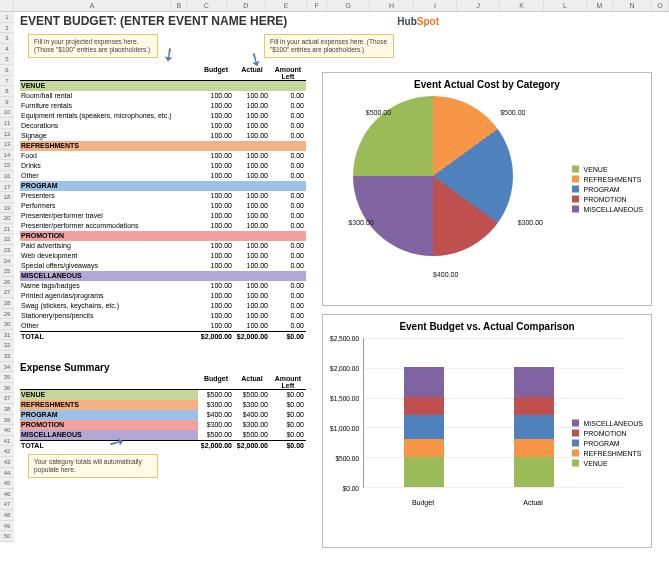 The width and height of the screenshot is (669, 568). Describe the element at coordinates (433, 176) in the screenshot. I see `pie-chart: $500.00$300.00$400.00$300.00$500.00` at that location.